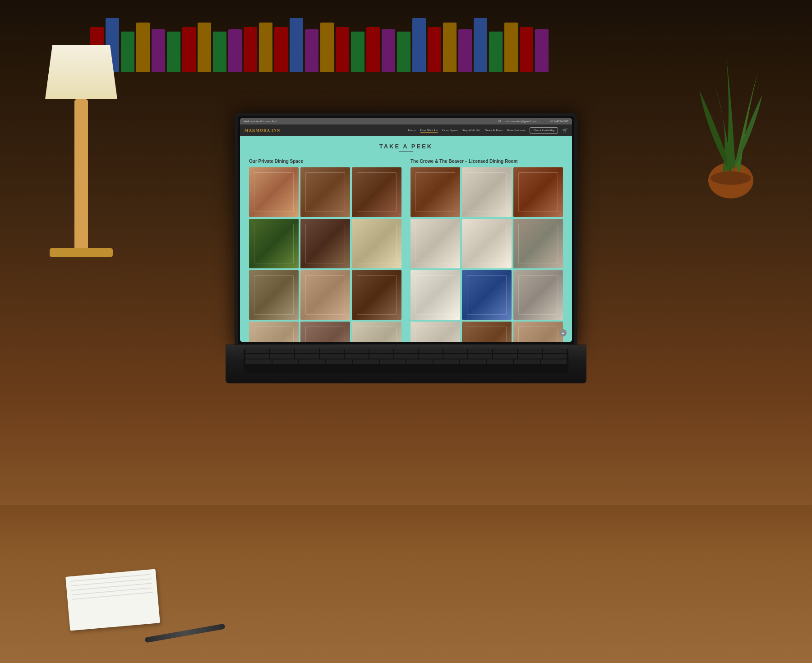 The image size is (812, 663). I want to click on lamp-base, so click(81, 253).